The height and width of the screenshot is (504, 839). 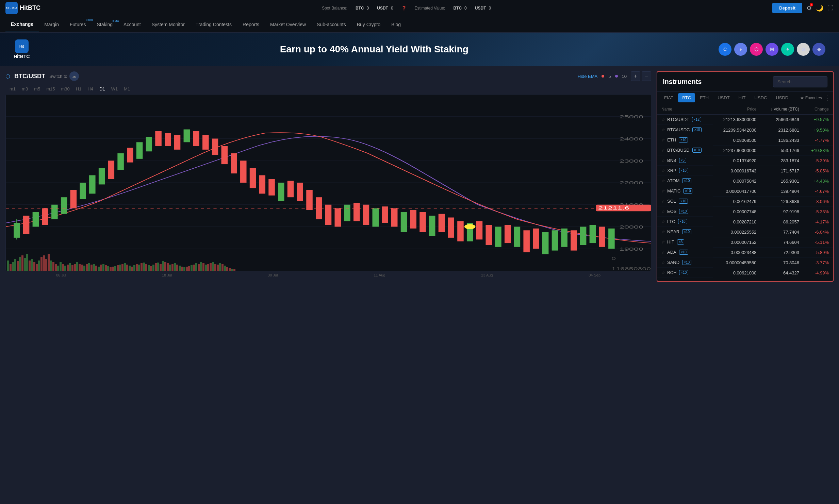 What do you see at coordinates (745, 140) in the screenshot?
I see `table-row: ☆ ETH ×10 0.08068500 1186.2433 -4.77%` at bounding box center [745, 140].